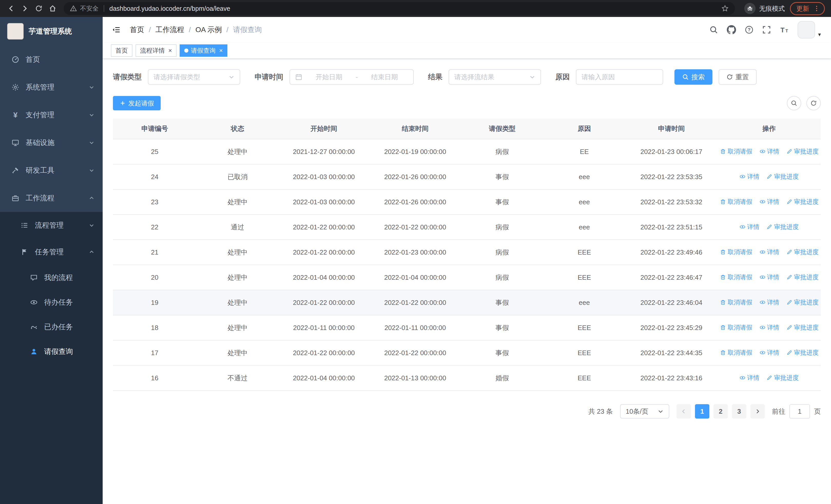 The height and width of the screenshot is (504, 831). I want to click on page-button-3: 3, so click(739, 411).